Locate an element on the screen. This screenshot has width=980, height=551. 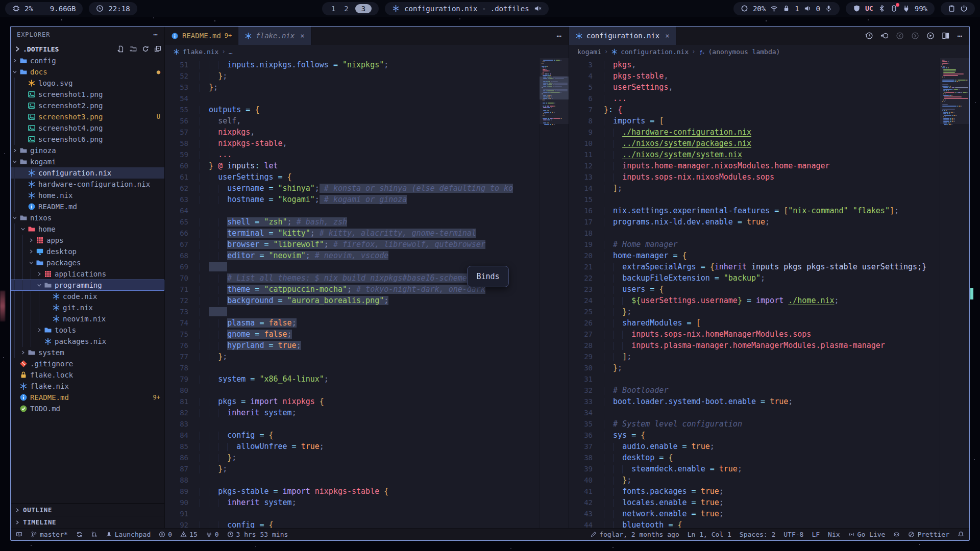
tree-item-tools: tools is located at coordinates (88, 330).